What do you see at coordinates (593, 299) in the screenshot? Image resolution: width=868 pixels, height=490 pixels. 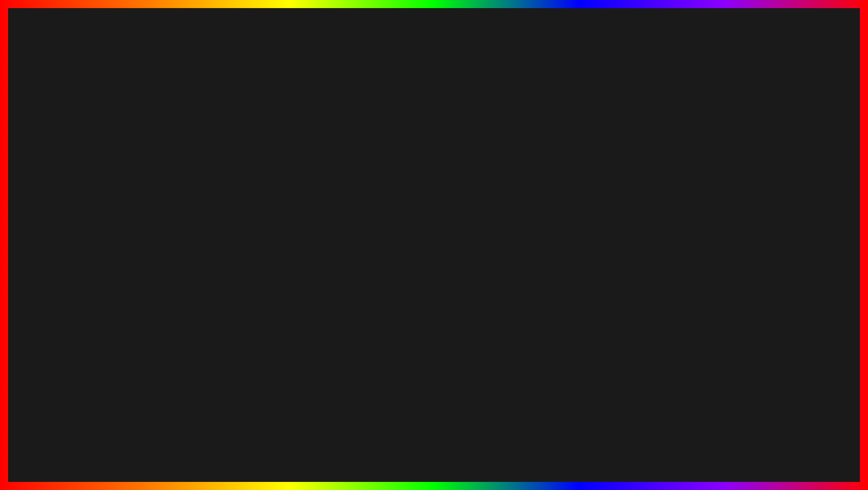 I see `bear-ear-r` at bounding box center [593, 299].